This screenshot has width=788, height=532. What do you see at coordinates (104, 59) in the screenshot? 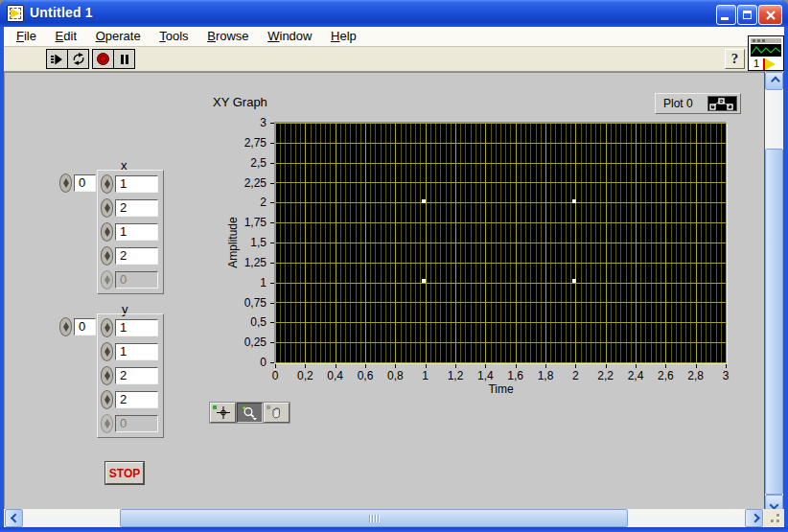
I see `abort-button` at bounding box center [104, 59].